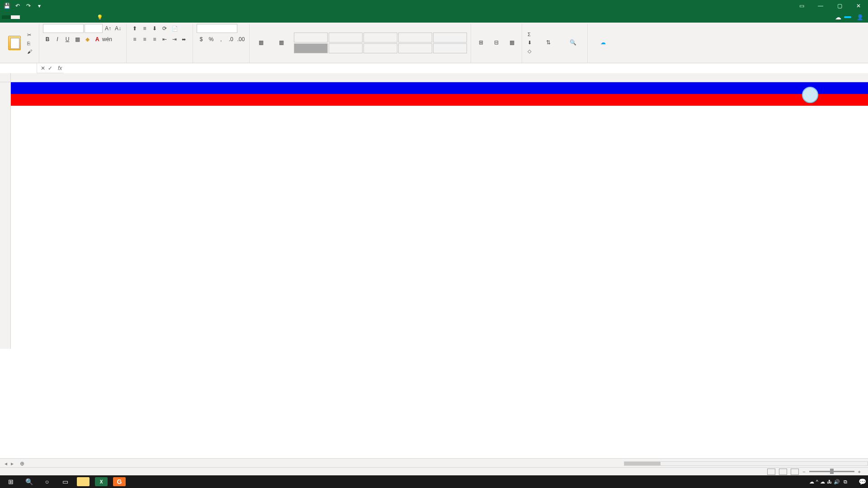 The width and height of the screenshot is (868, 488). Describe the element at coordinates (50, 68) in the screenshot. I see `enter-formula-icon: ✓` at that location.